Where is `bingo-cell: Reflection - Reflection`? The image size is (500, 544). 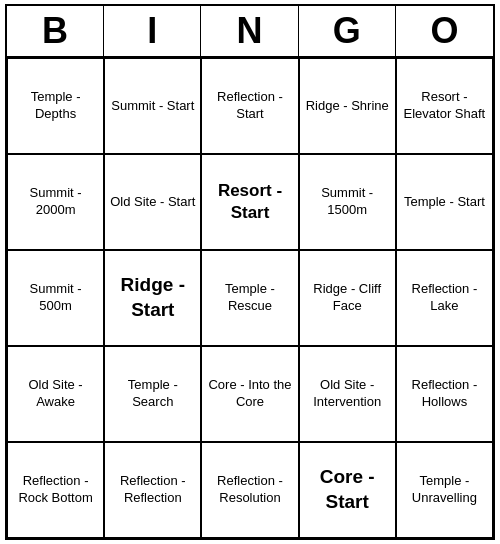
bingo-cell: Reflection - Reflection is located at coordinates (152, 490).